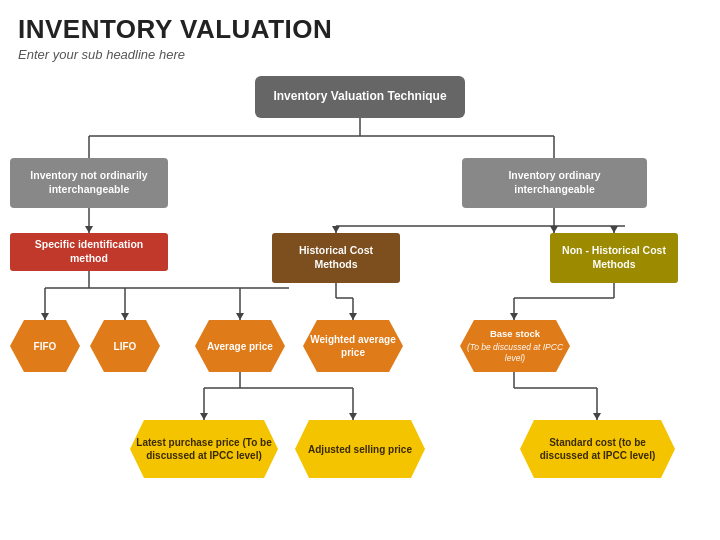 The image size is (720, 540). What do you see at coordinates (45, 346) in the screenshot?
I see `fifo-box: FIFO` at bounding box center [45, 346].